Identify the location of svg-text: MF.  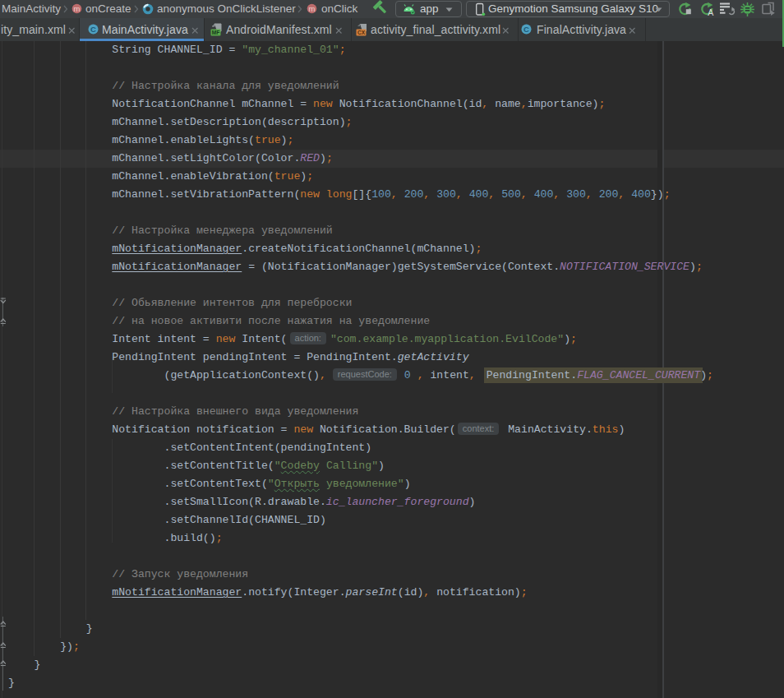
(215, 33).